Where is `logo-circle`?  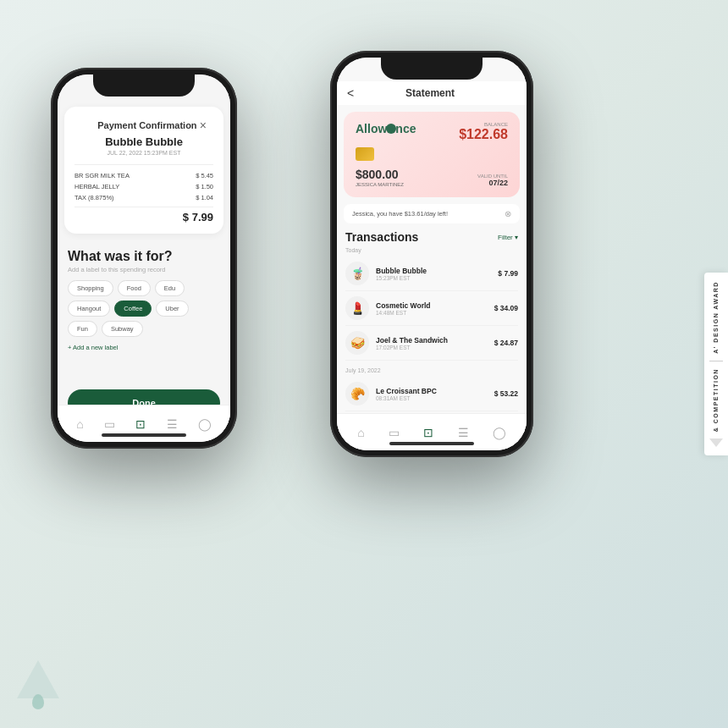
logo-circle is located at coordinates (391, 129).